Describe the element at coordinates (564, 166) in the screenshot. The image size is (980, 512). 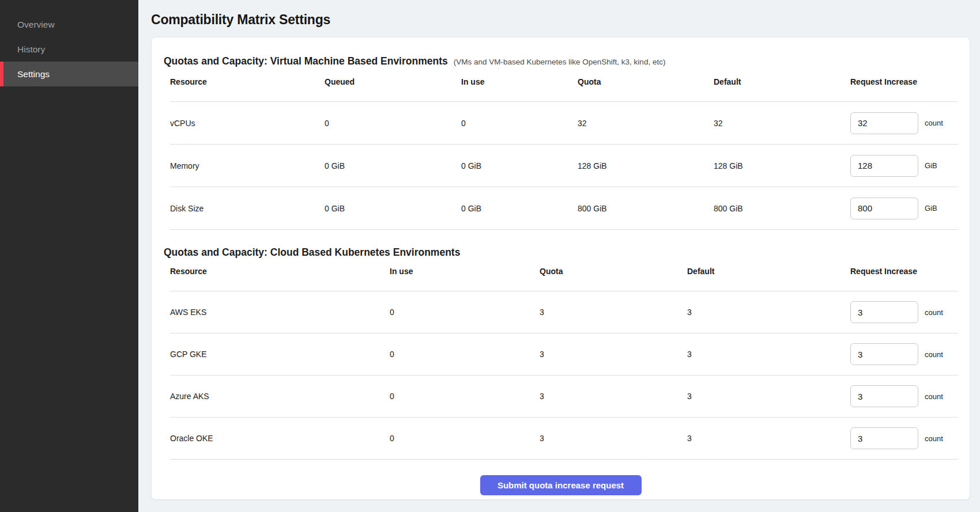
I see `table-row-memory: Memory 0 GiB 0 GiB 128 GiB 128 GiB GiB` at that location.